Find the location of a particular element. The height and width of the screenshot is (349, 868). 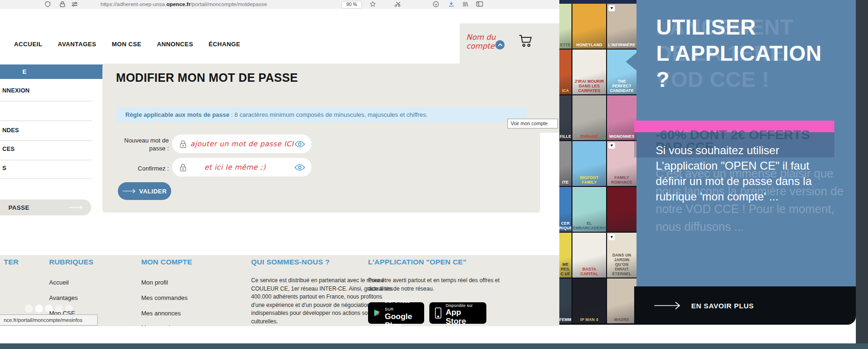

footer-contact-fragment: TER is located at coordinates (11, 262).